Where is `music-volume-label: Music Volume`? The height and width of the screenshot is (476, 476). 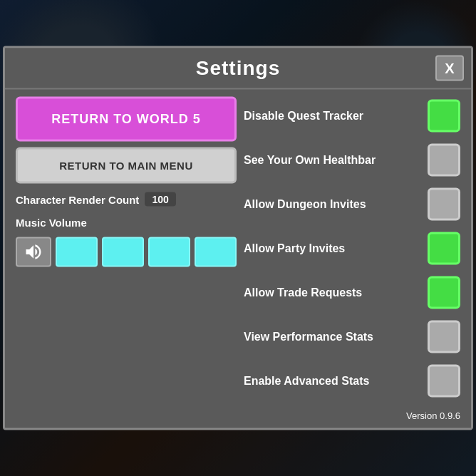
music-volume-label: Music Volume is located at coordinates (126, 222).